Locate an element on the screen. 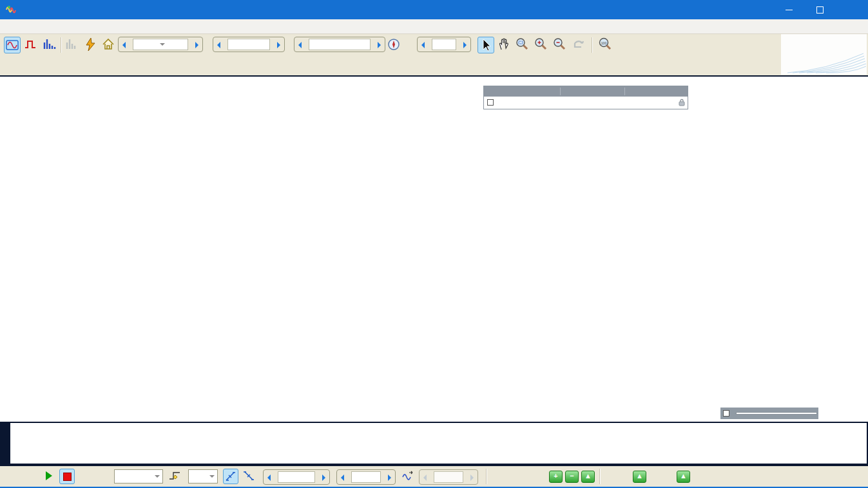  ruler-legend-values is located at coordinates (586, 103).